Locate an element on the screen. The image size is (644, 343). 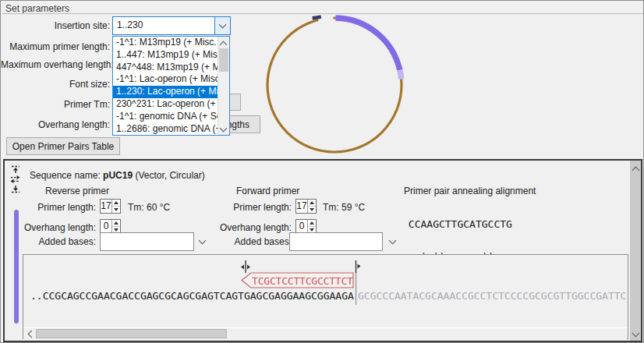
primer-tm-label: Primer Tm: is located at coordinates (55, 104).